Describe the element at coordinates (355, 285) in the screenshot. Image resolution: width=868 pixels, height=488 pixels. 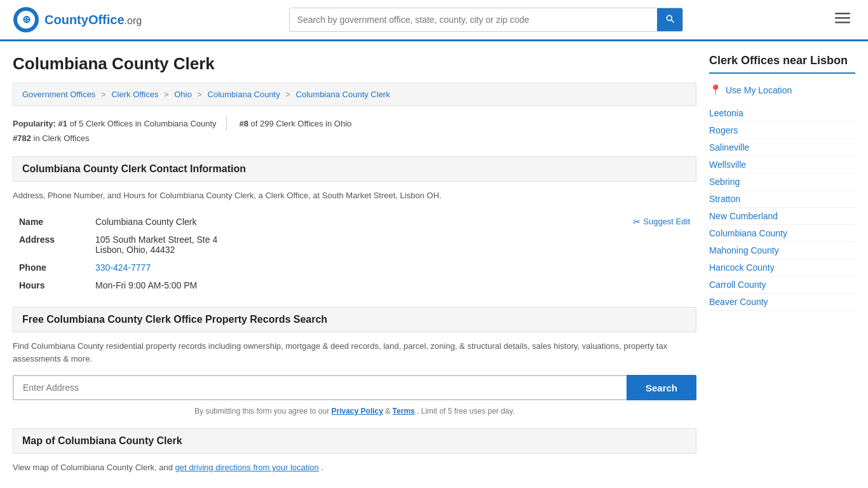
I see `table-row: Hours Mon-Fri 9:00 AM-5:00 PM` at that location.